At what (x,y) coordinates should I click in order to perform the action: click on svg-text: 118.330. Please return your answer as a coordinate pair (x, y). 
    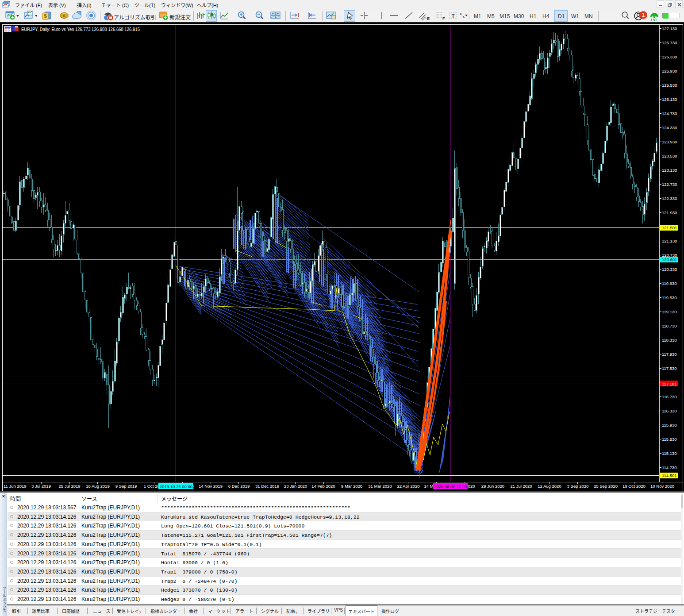
    Looking at the image, I should click on (669, 340).